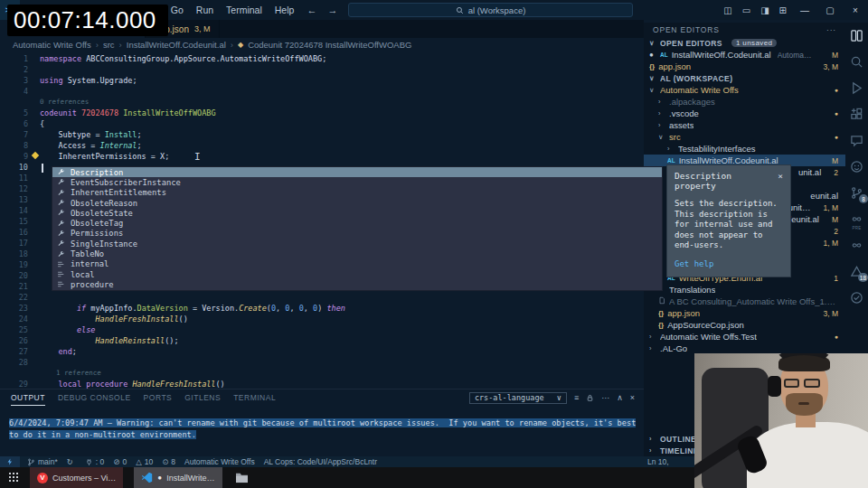  What do you see at coordinates (765, 11) in the screenshot?
I see `toggle-sidebar-icon: ◨` at bounding box center [765, 11].